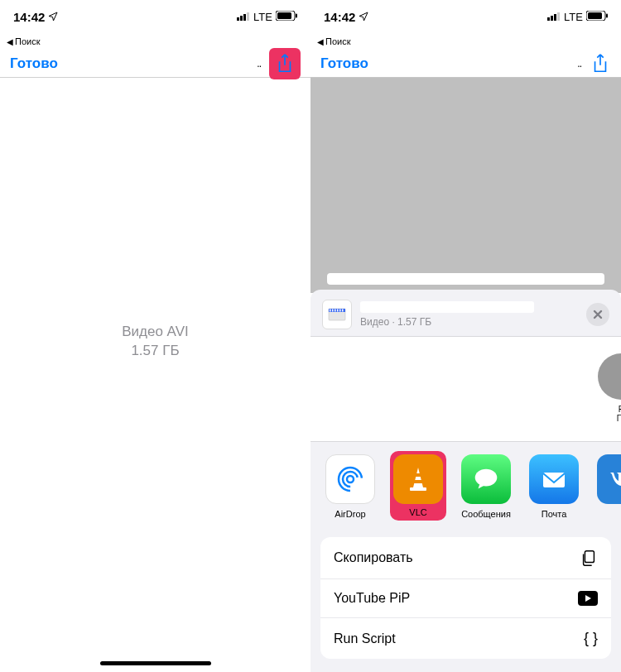 The height and width of the screenshot is (672, 621). What do you see at coordinates (465, 598) in the screenshot?
I see `actions-list: Скопировать YouTube PiP Run Script { }` at bounding box center [465, 598].